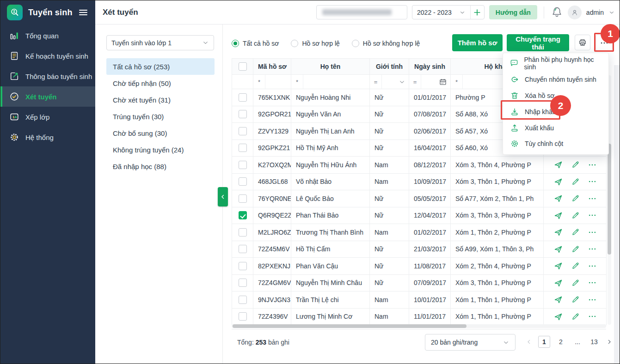 This screenshot has height=364, width=620. What do you see at coordinates (609, 199) in the screenshot?
I see `vertical-scrollbar-thumb` at bounding box center [609, 199].